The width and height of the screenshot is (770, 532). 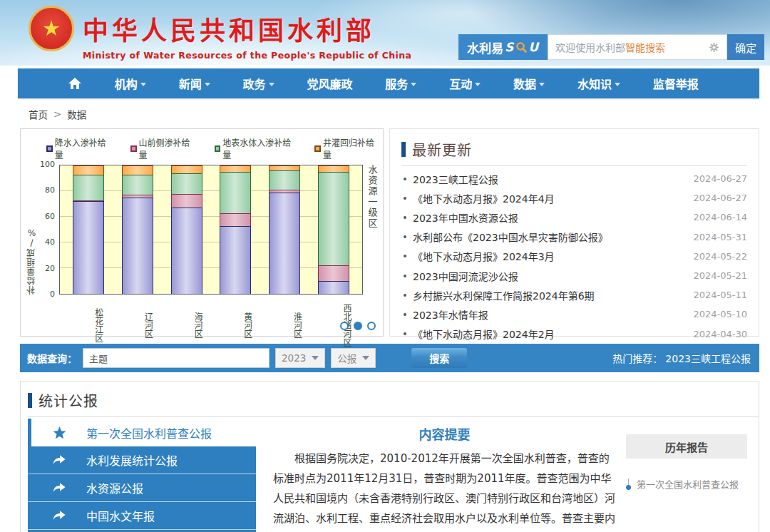 I want to click on chart-legend: 降水入渗补给量山前侧渗补给量地表水体入渗补给量井灌回归补给量, so click(x=213, y=148).